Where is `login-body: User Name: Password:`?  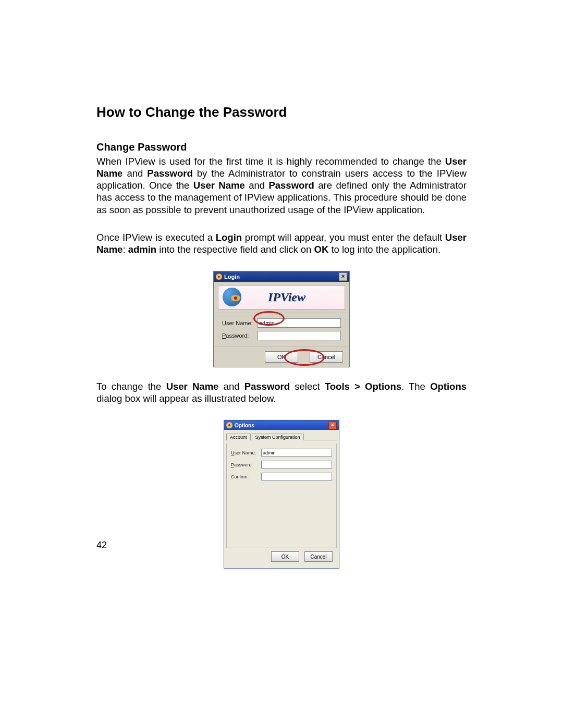
login-body: User Name: Password: is located at coordinates (282, 329).